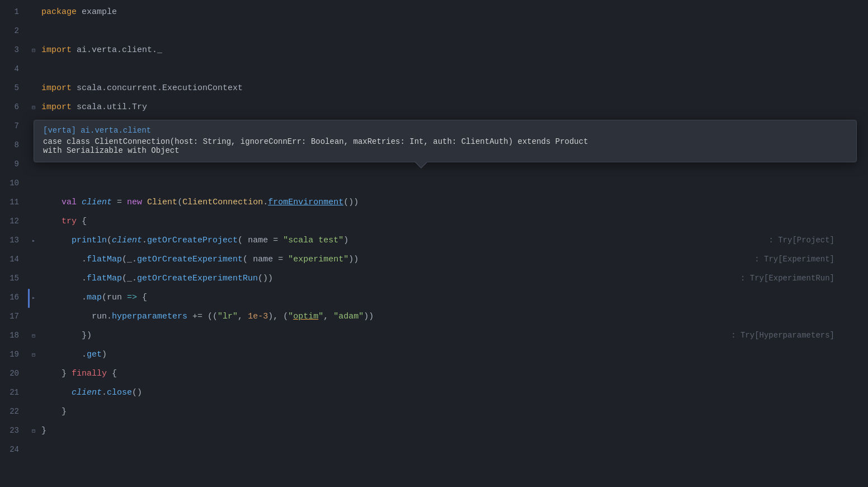 The width and height of the screenshot is (868, 487). Describe the element at coordinates (434, 69) in the screenshot. I see `code-line-4: 4` at that location.